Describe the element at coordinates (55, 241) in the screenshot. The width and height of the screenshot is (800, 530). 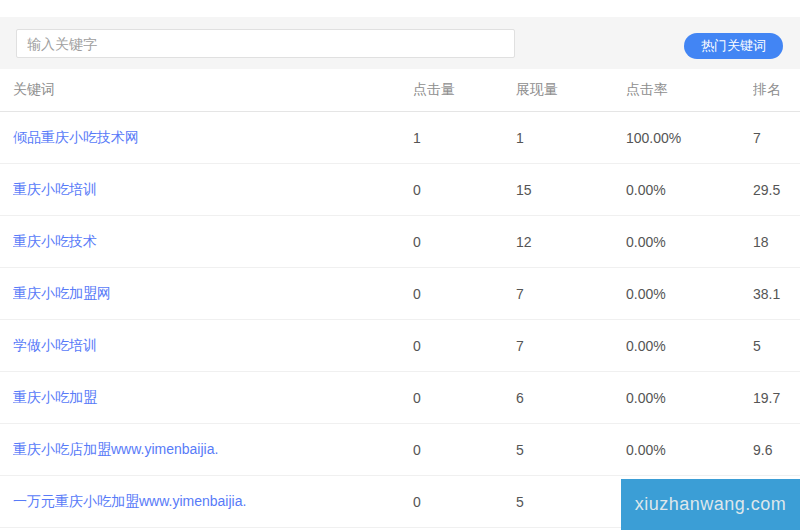
I see `keyword-link: 重庆小吃技术` at that location.